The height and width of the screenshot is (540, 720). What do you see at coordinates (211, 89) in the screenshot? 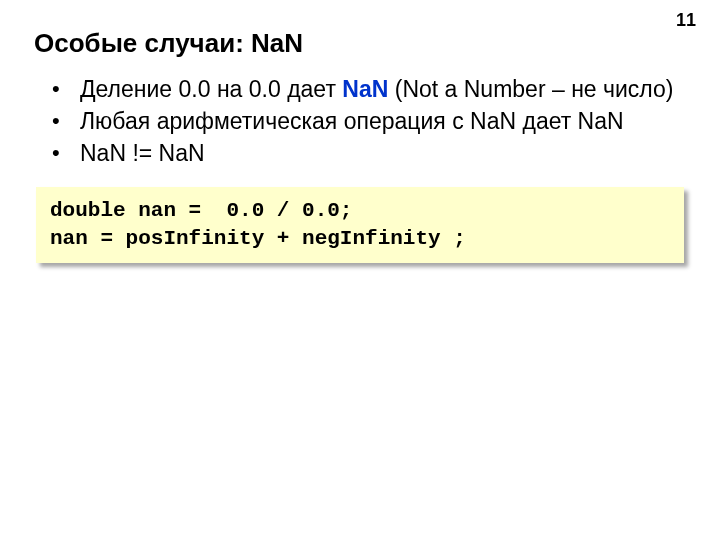
I see `bullet-text-pre: Деление 0.0 на 0.0 дает` at bounding box center [211, 89].